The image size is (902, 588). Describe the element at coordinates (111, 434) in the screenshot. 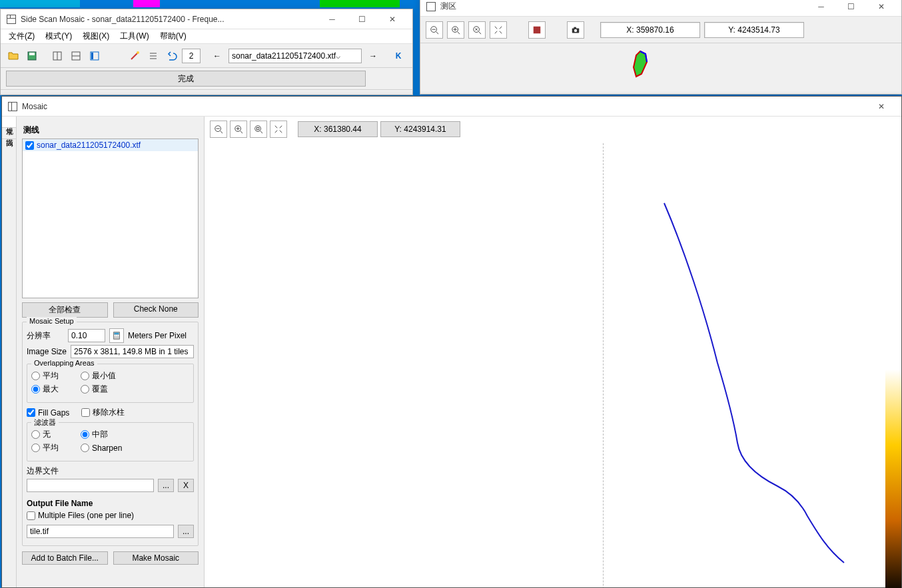

I see `mosaic-setup-group: Mosaic Setup 分辨率 Meters Per Pixel Image …` at that location.